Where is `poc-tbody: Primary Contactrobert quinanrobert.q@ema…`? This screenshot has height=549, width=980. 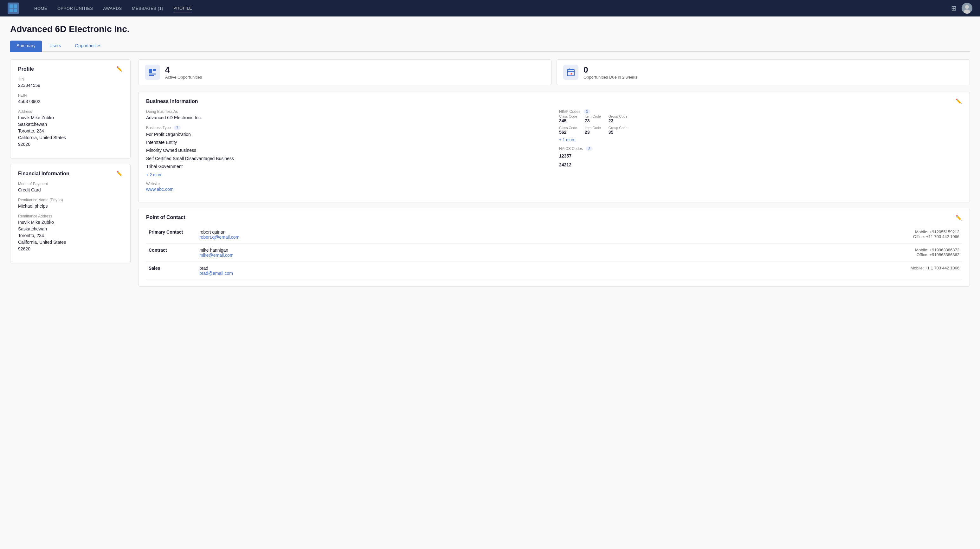
poc-tbody: Primary Contactrobert quinanrobert.q@ema… is located at coordinates (554, 253).